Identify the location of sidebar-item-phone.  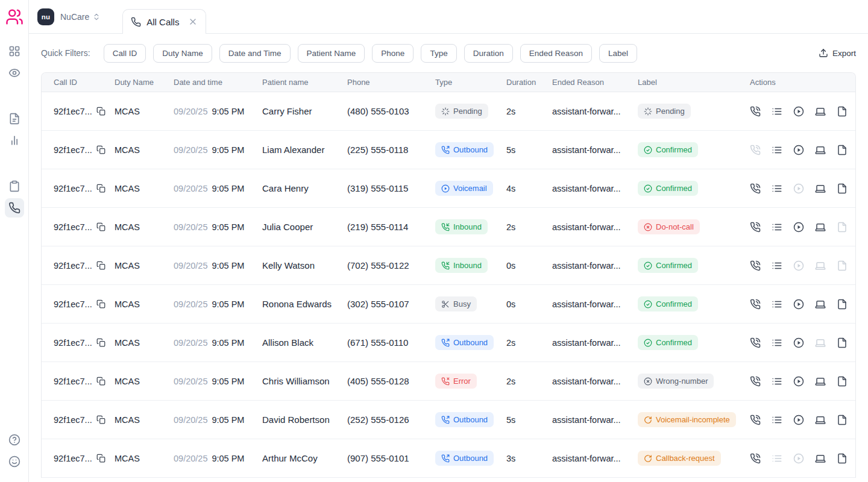
(14, 208).